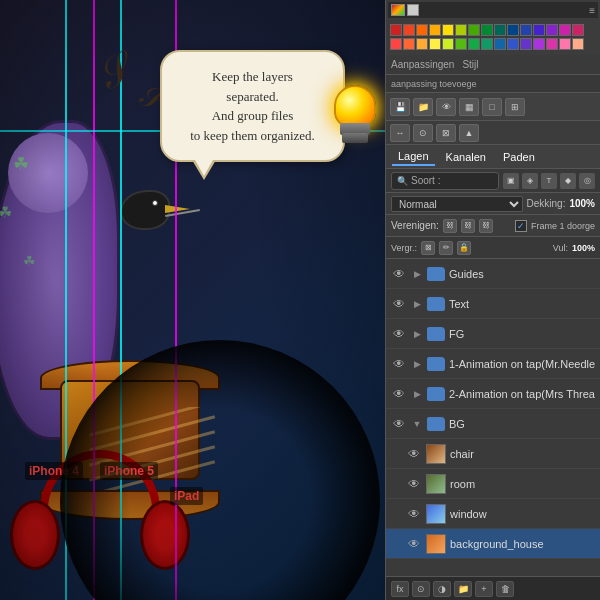  I want to click on layer-expand-icon: ▼, so click(417, 424).